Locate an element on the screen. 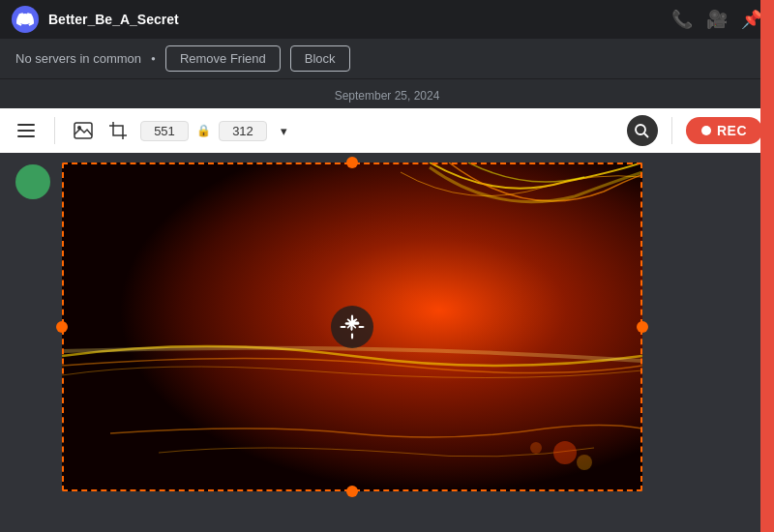 This screenshot has width=774, height=532. toolbar-image-tools is located at coordinates (101, 131).